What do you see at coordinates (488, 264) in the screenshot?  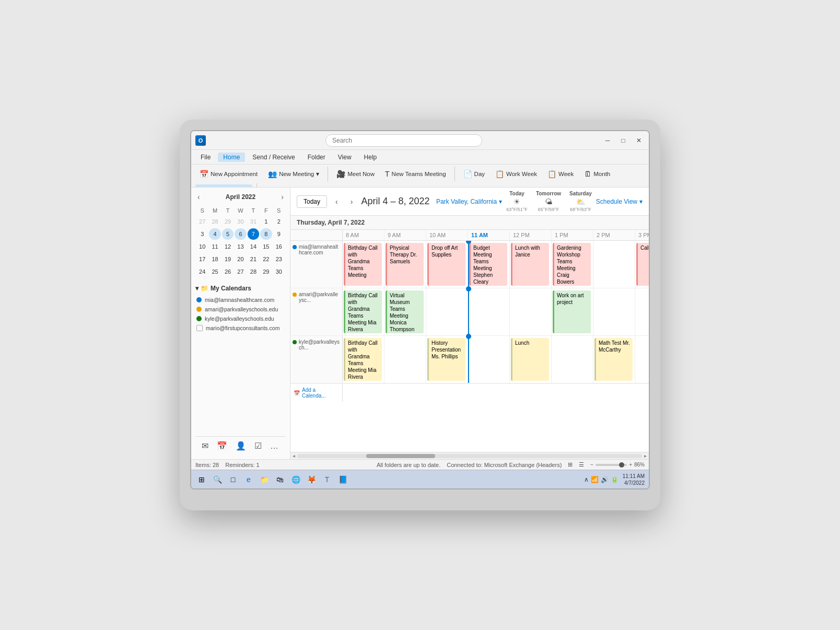 I see `event-block: Budget Meeting Teams Meeting Stephen Cle…` at bounding box center [488, 264].